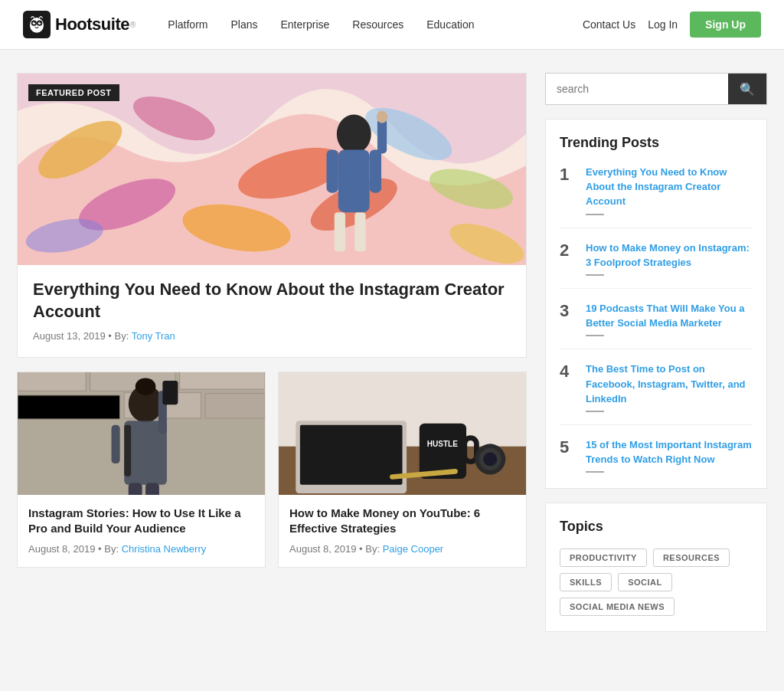 The height and width of the screenshot is (691, 784). I want to click on trending-link-3: The Best Time to Post on Facebook, Insta…, so click(666, 383).